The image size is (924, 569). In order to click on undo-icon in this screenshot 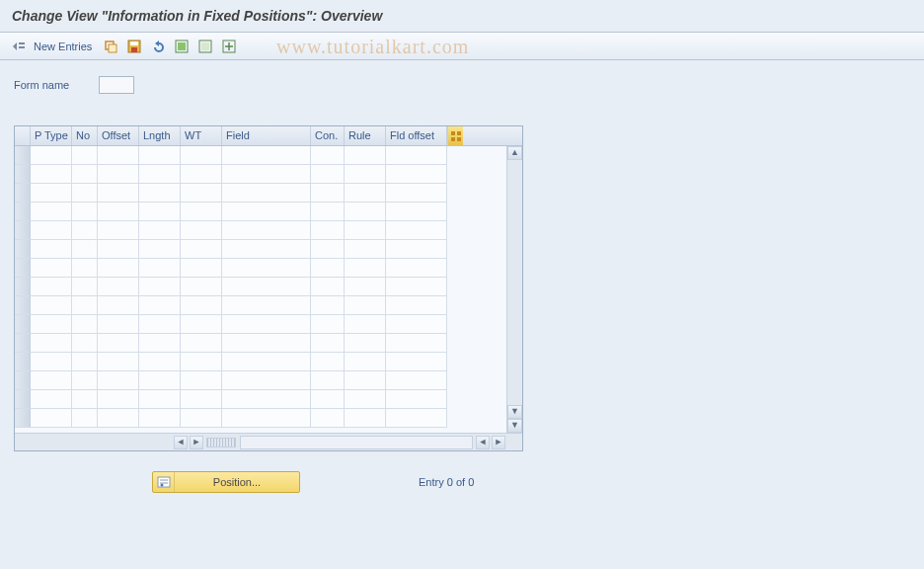, I will do `click(158, 46)`.